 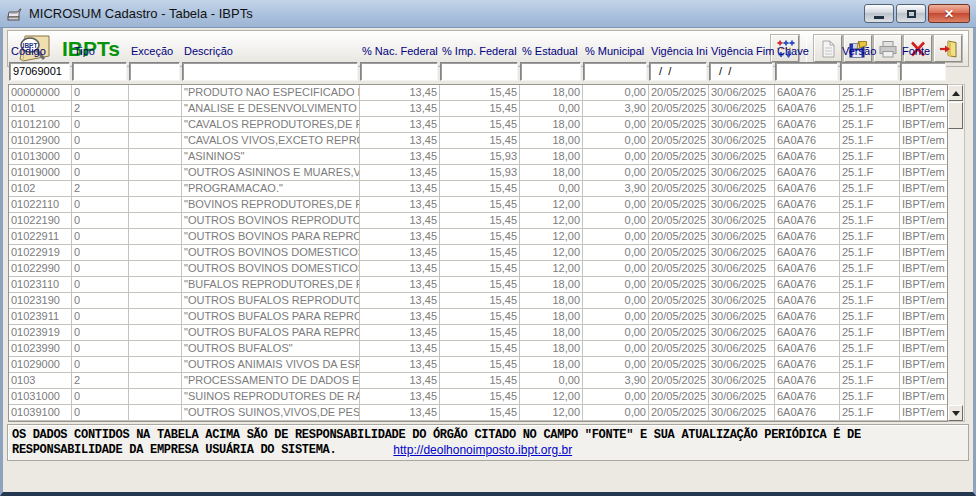 What do you see at coordinates (100, 52) in the screenshot?
I see `column-header-tipo: Tipo` at bounding box center [100, 52].